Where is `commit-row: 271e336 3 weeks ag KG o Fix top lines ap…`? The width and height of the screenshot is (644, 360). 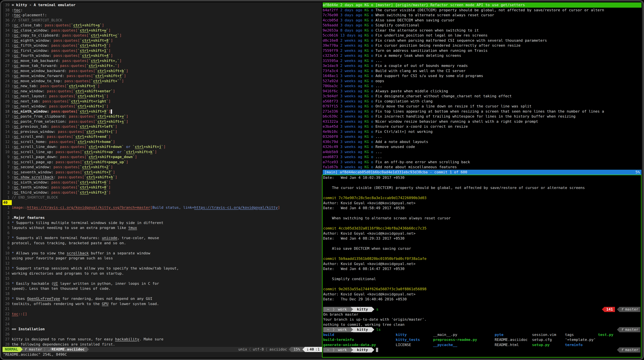
commit-row: 271e336 3 weeks ag KG o Fix top lines ap… is located at coordinates (482, 112).